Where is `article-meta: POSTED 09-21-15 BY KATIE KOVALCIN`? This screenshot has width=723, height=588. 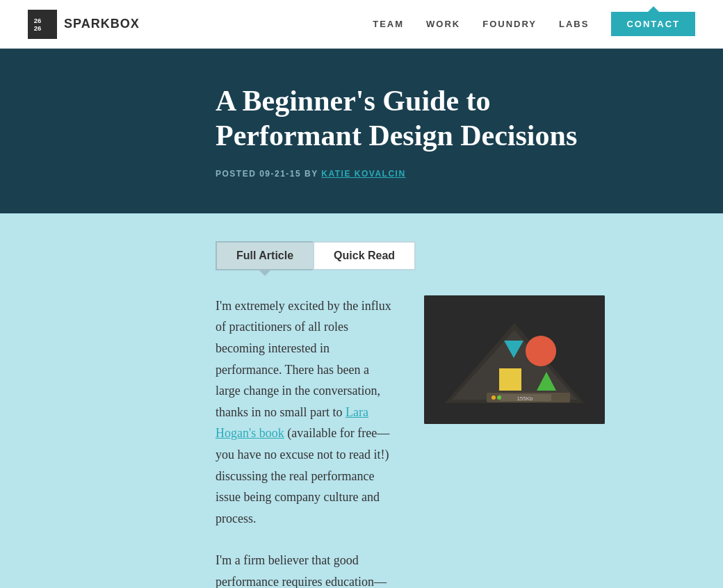 article-meta: POSTED 09-21-15 BY KATIE KOVALCIN is located at coordinates (410, 174).